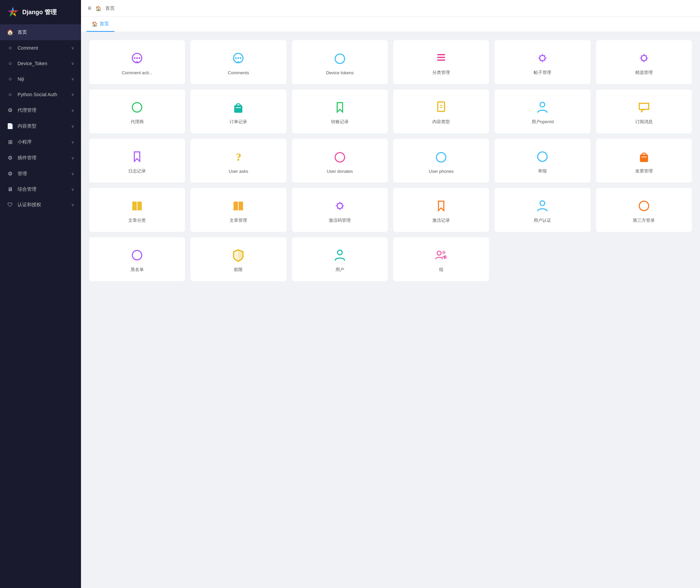  What do you see at coordinates (39, 12) in the screenshot?
I see `app-title: Django 管理` at bounding box center [39, 12].